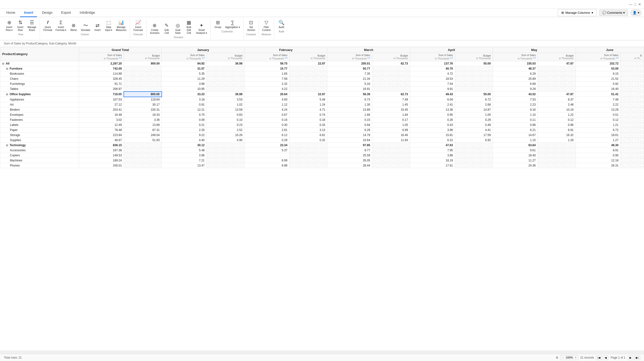  I want to click on data-cell: 9.16, so click(516, 109).